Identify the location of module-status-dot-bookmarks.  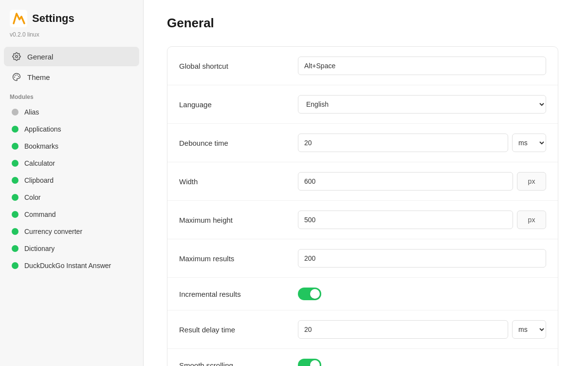
(15, 146).